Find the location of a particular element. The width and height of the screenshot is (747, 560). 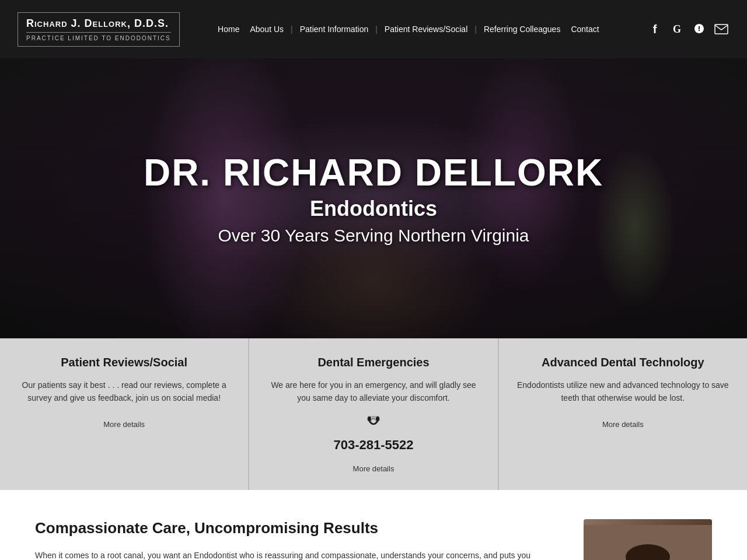

hero-name: DR. RICHARD DELLORK is located at coordinates (374, 173).